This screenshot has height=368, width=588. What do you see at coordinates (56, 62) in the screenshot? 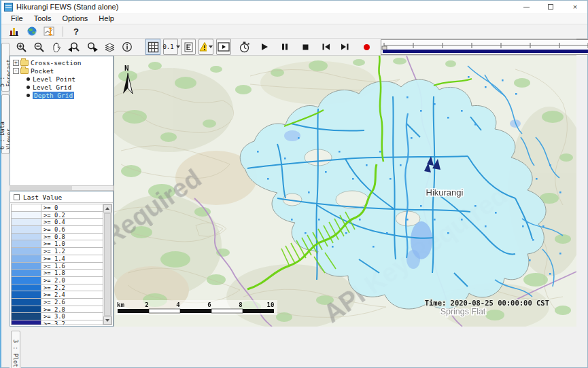
I see `tree-item-label: Cross-section` at bounding box center [56, 62].